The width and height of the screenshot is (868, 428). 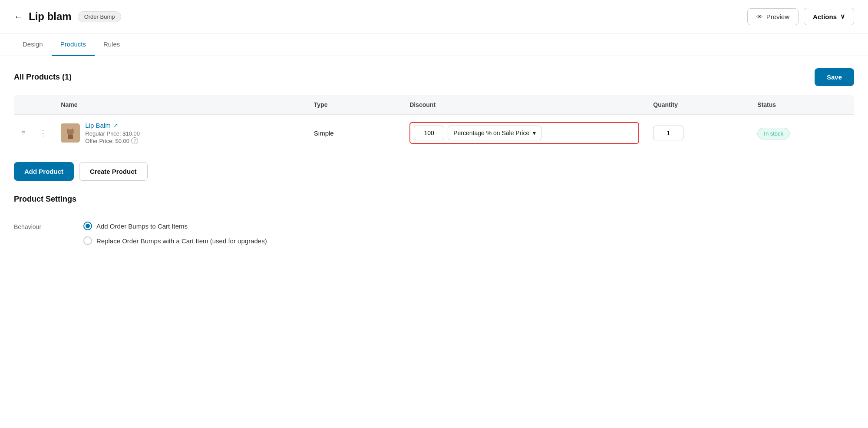 I want to click on preview-label: Preview, so click(x=778, y=17).